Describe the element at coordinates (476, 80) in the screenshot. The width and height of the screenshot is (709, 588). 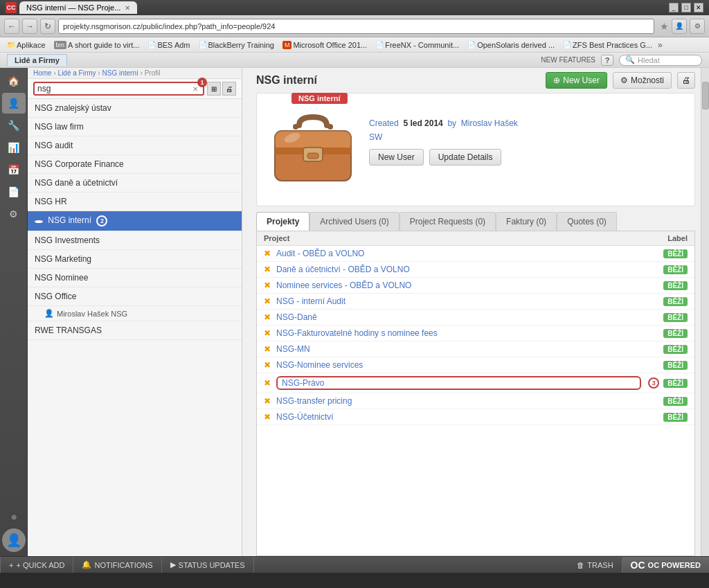
I see `content-header: NSG interní ⊕ New User ⚙ Možnosti 🖨` at that location.